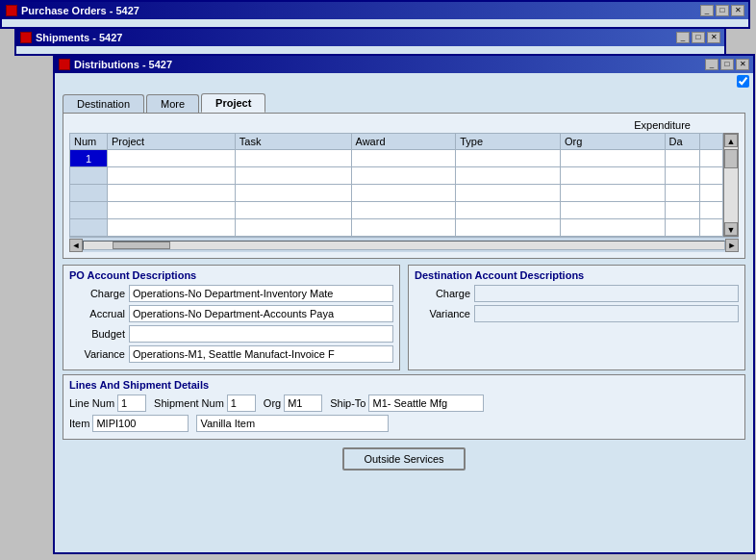 Image resolution: width=756 pixels, height=560 pixels. What do you see at coordinates (262, 293) in the screenshot?
I see `po-charge-input` at bounding box center [262, 293].